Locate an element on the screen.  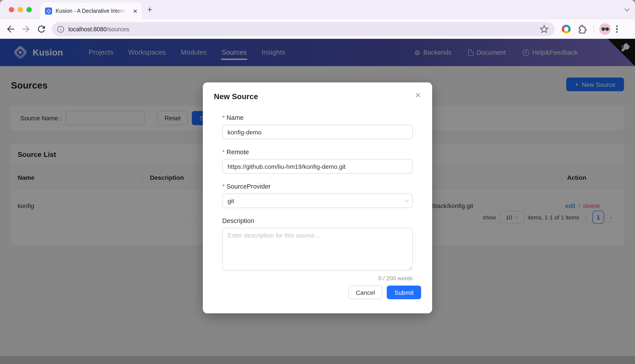
close-icon: ✕ is located at coordinates (418, 96).